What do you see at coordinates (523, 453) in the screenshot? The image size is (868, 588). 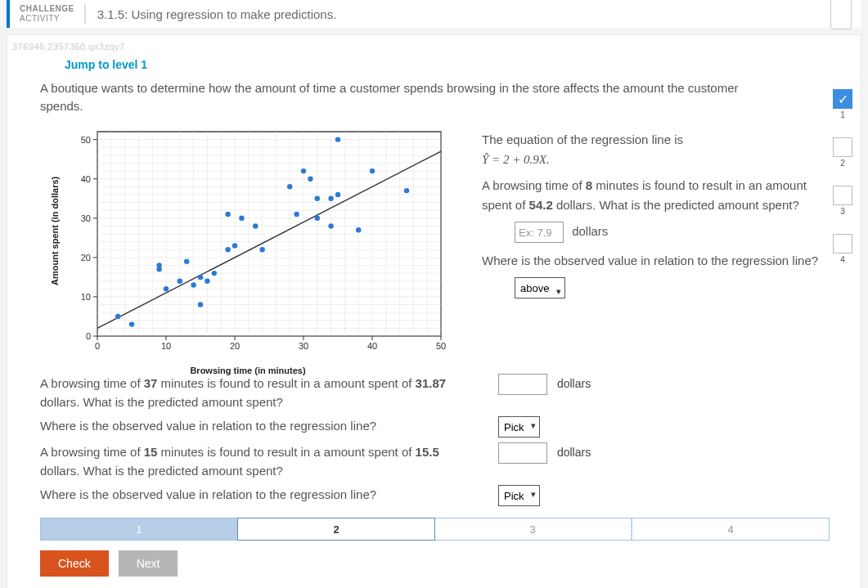 I see `answer-5-input` at bounding box center [523, 453].